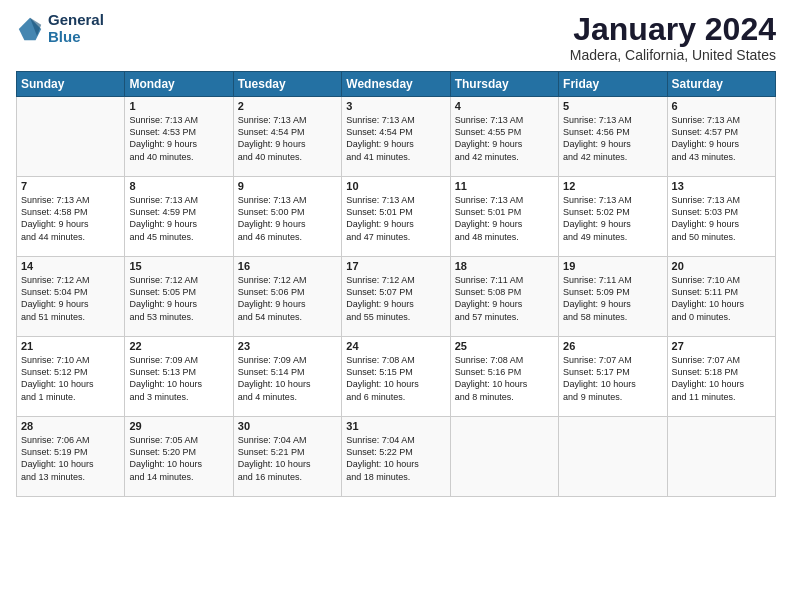 The image size is (792, 612). What do you see at coordinates (288, 298) in the screenshot?
I see `day-content: Sunrise: 7:12 AM Sunset: 5:06 PM Dayligh…` at bounding box center [288, 298].